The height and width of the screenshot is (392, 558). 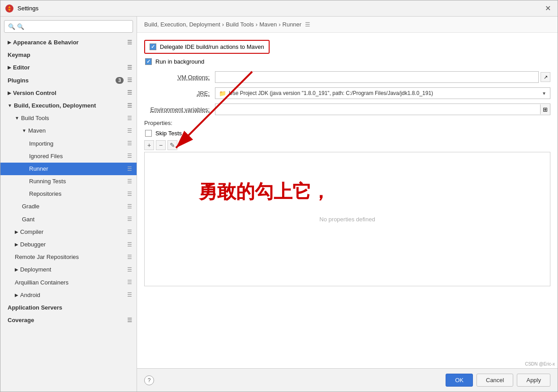 I want to click on skip-tests-row: Skip Tests, so click(x=348, y=134).